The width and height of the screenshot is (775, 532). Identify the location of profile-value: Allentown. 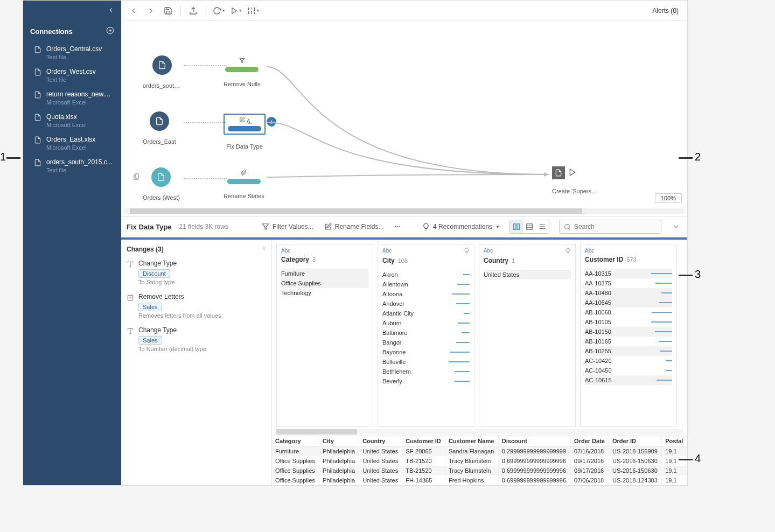
(426, 284).